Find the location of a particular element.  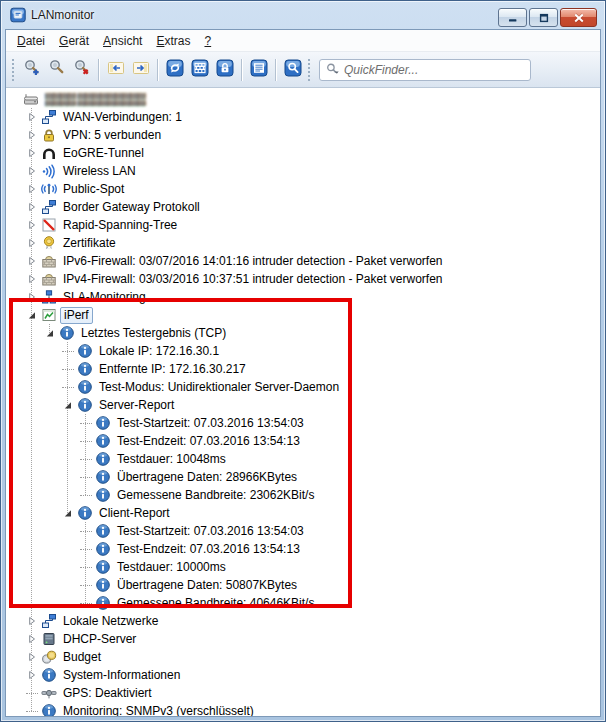

no-entry-icon is located at coordinates (48, 225).